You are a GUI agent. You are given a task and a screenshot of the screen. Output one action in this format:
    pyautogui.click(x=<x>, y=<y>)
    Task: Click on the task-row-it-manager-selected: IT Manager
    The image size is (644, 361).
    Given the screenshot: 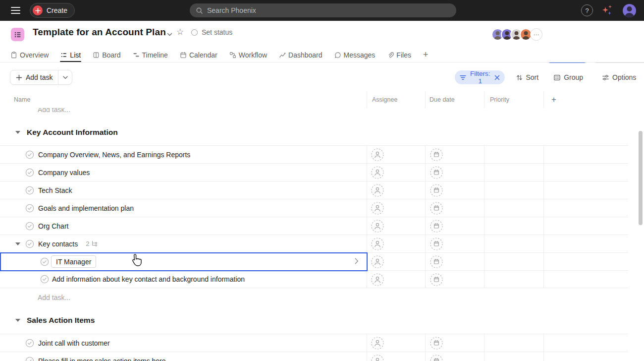 What is the action you would take?
    pyautogui.click(x=314, y=261)
    